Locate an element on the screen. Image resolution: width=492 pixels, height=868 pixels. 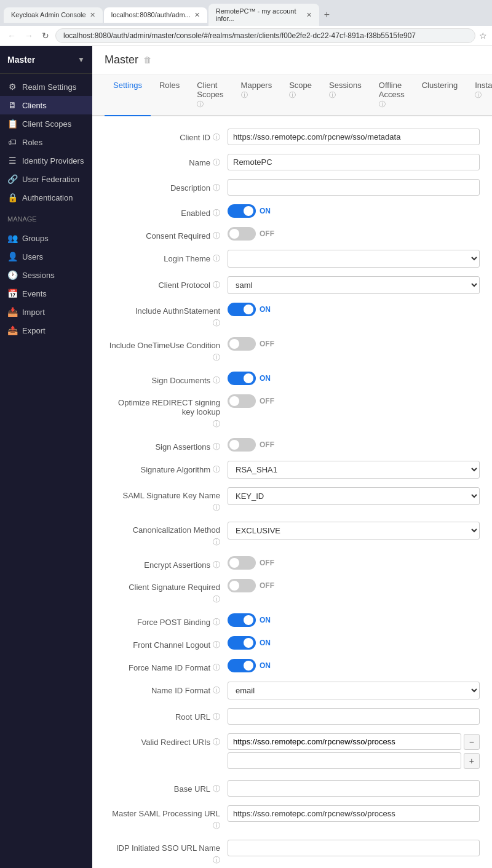
sidebar-item-sessions: 🕐 Sessions is located at coordinates (46, 275).